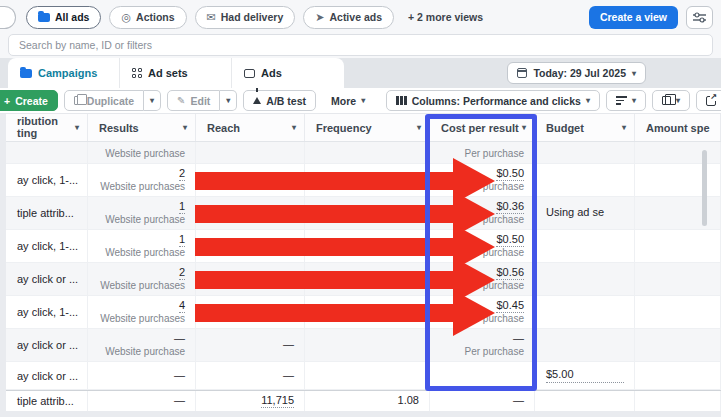 The height and width of the screenshot is (417, 721). I want to click on table-row: ay click, 1-... 4Website purchases 1,585…, so click(364, 312).